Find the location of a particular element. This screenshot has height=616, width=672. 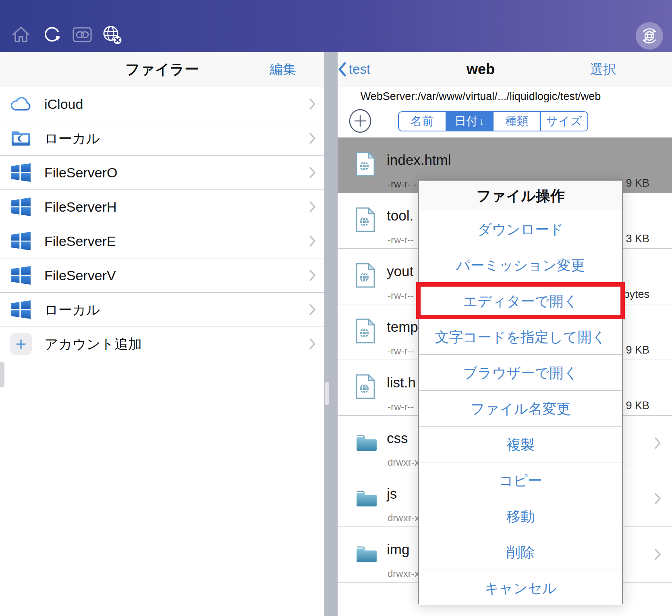

account-item-label: FileServerH is located at coordinates (81, 207).